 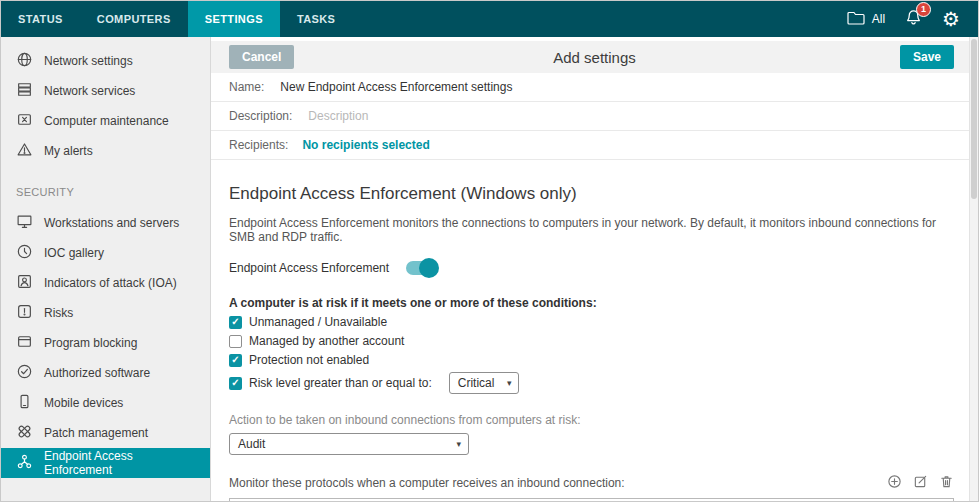 What do you see at coordinates (106, 463) in the screenshot?
I see `sidebar-item-endpoint-access-enforcement: Endpoint Access Enforcement` at bounding box center [106, 463].